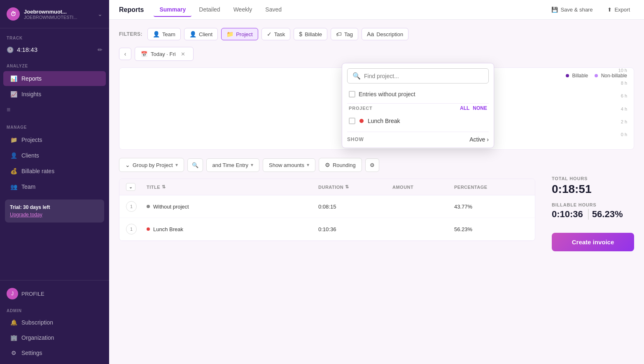 This screenshot has width=644, height=364. I want to click on group-by-button: ⌄ Group by Project ▾, so click(152, 165).